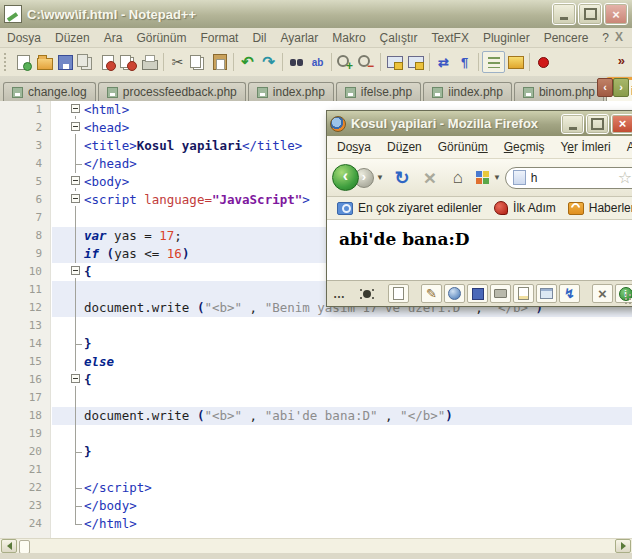 The image size is (632, 559). I want to click on npp-menu-dil: Dil, so click(259, 38).